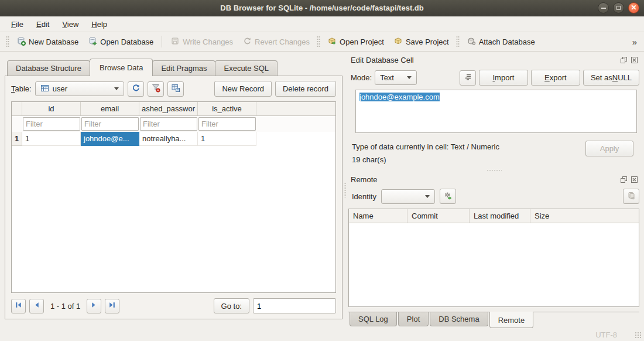 Image resolution: width=644 pixels, height=341 pixels. I want to click on menu-help: Help, so click(100, 25).